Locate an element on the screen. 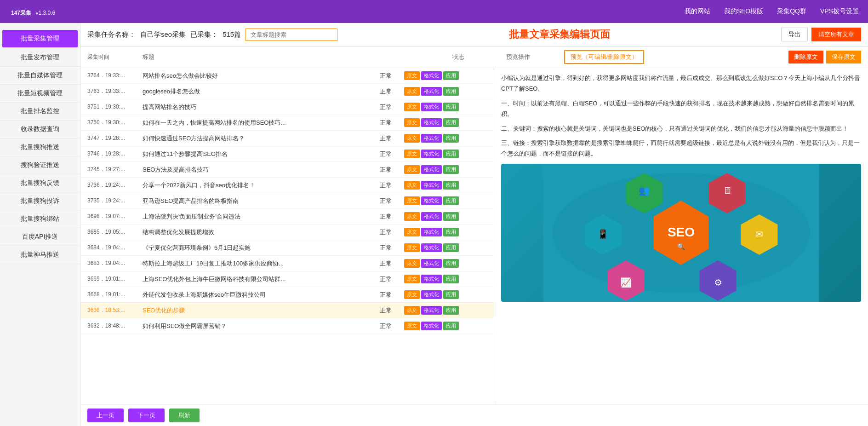  sidebar-item-video: 批量短视频管理 is located at coordinates (40, 94).